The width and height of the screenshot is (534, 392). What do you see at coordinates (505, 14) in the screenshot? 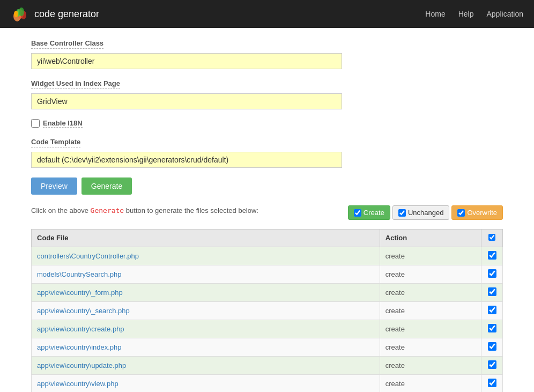
I see `nav-application: Application` at bounding box center [505, 14].